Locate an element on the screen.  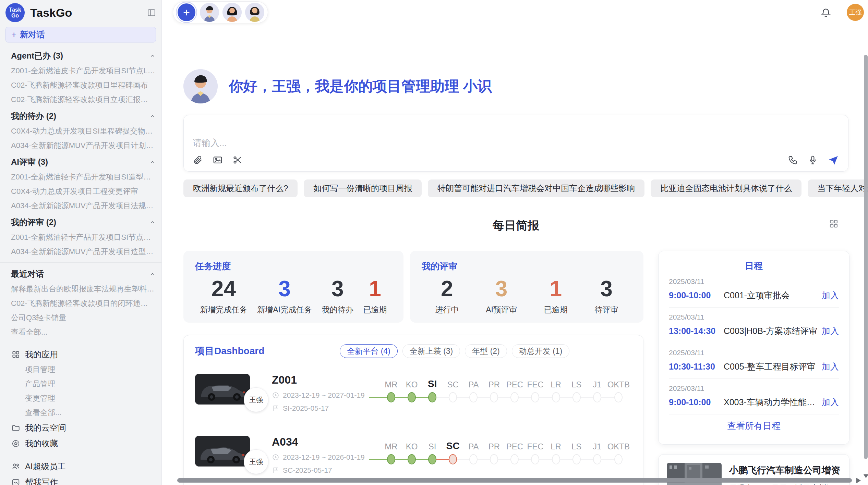
scissors-icon is located at coordinates (238, 160).